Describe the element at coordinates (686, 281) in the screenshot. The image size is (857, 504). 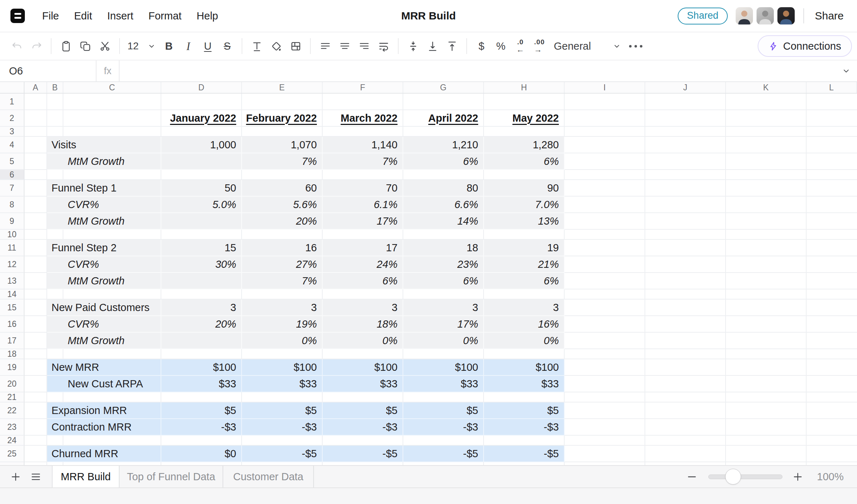
I see `cell-J13` at that location.